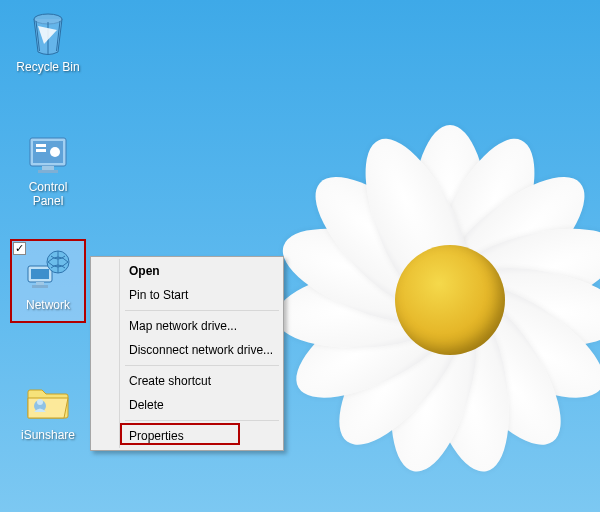 The height and width of the screenshot is (512, 600). I want to click on menu-item-delete: Delete, so click(187, 405).